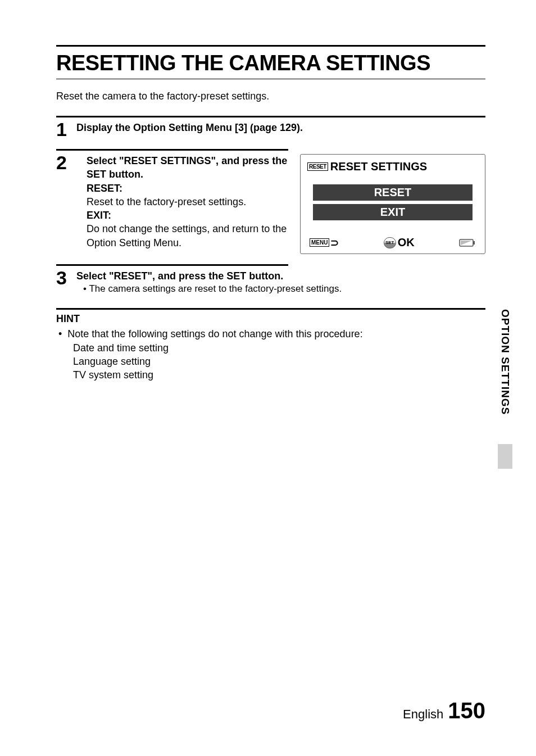 Image resolution: width=536 pixels, height=756 pixels. Describe the element at coordinates (271, 361) in the screenshot. I see `hint-item: Language setting` at that location.